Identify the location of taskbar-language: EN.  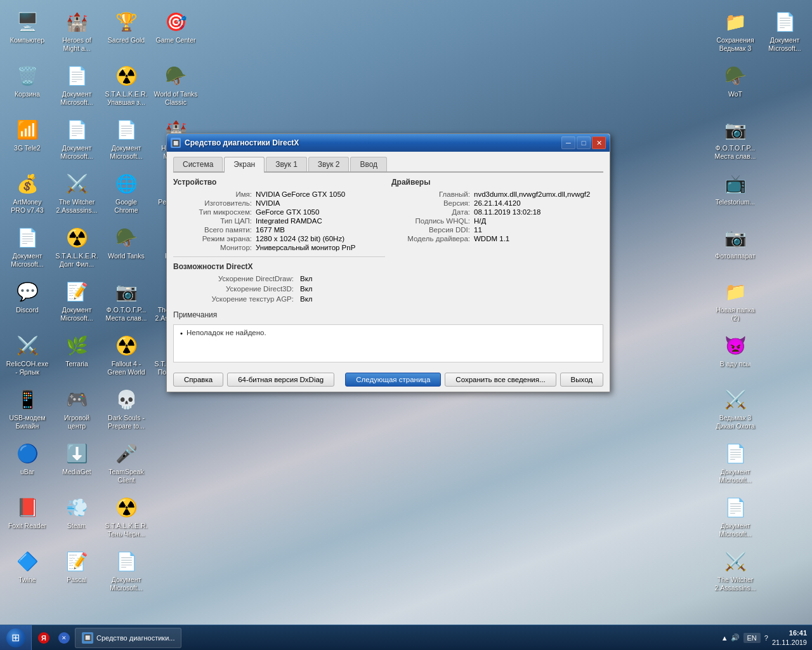
(752, 638).